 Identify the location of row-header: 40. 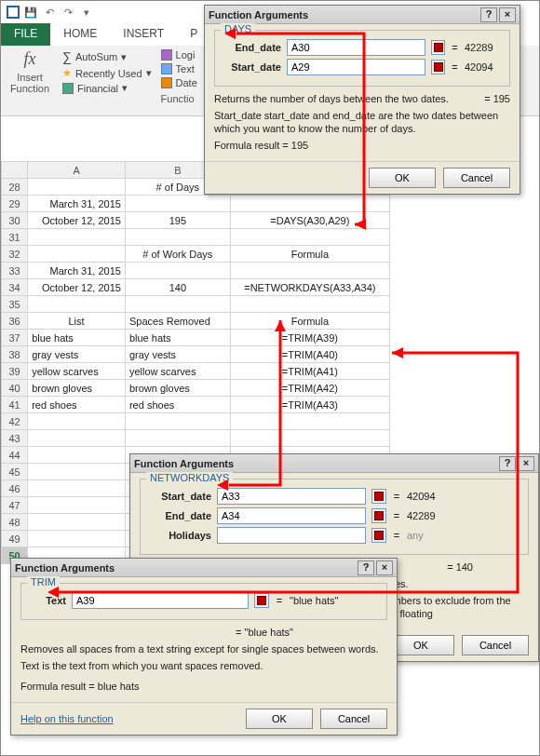
(15, 388).